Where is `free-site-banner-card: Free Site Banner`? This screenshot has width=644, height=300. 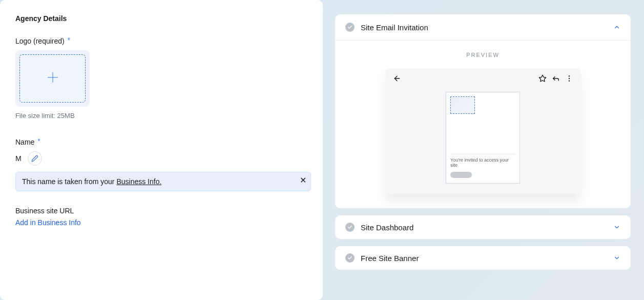 free-site-banner-card: Free Site Banner is located at coordinates (483, 258).